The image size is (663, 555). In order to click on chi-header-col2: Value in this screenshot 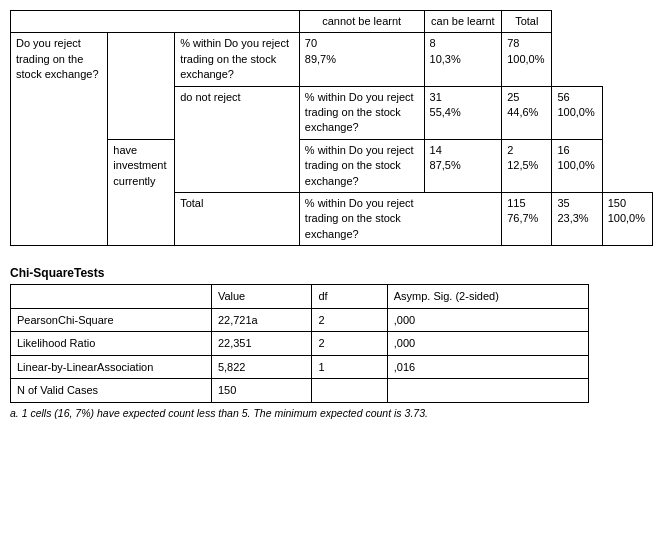, I will do `click(261, 297)`.